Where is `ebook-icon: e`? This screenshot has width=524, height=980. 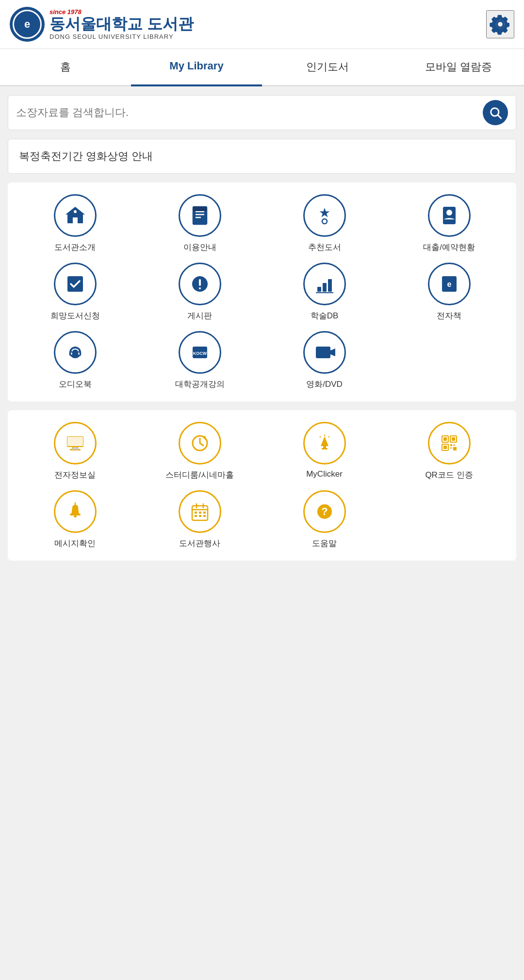 ebook-icon: e is located at coordinates (449, 284).